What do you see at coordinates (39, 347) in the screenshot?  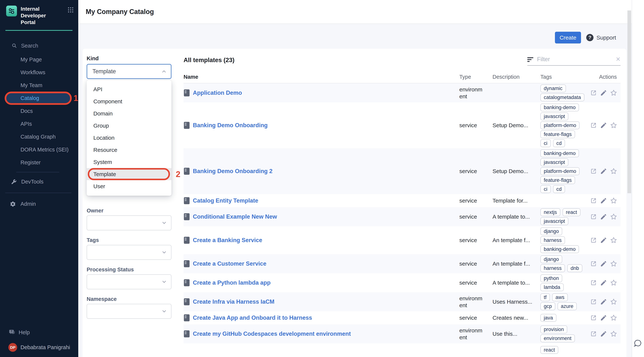 I see `sidebar-user: DP Debabrata Panigrahi` at bounding box center [39, 347].